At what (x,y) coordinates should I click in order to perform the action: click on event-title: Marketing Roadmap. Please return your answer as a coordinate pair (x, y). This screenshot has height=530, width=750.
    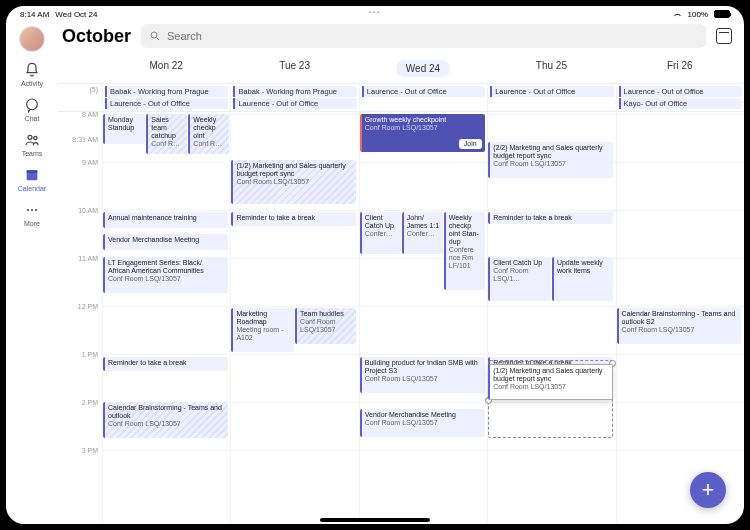
    Looking at the image, I should click on (263, 318).